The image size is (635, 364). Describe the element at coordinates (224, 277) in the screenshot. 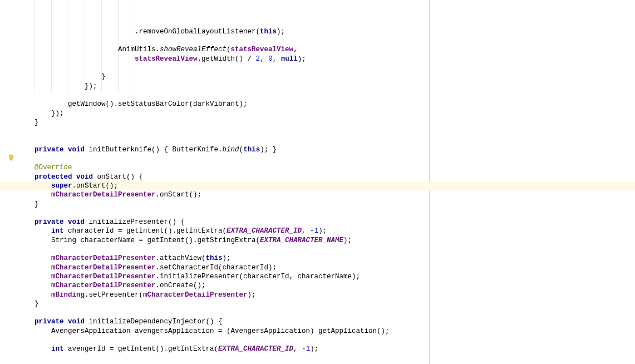

I see `code-line: mCharacterDetailPresenter.initializePres…` at that location.